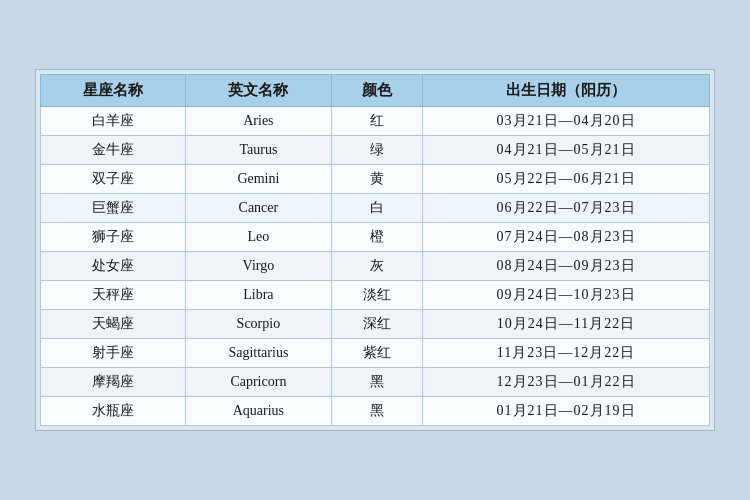 This screenshot has width=750, height=500. What do you see at coordinates (114, 91) in the screenshot?
I see `header-chinese-name: 星座名称` at bounding box center [114, 91].